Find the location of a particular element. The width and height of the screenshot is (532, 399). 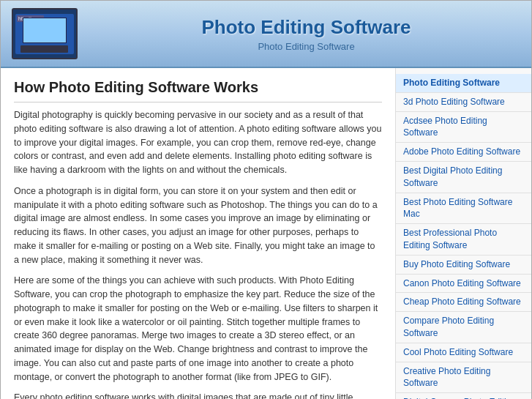

site-title: Photo Editing Software is located at coordinates (306, 28).